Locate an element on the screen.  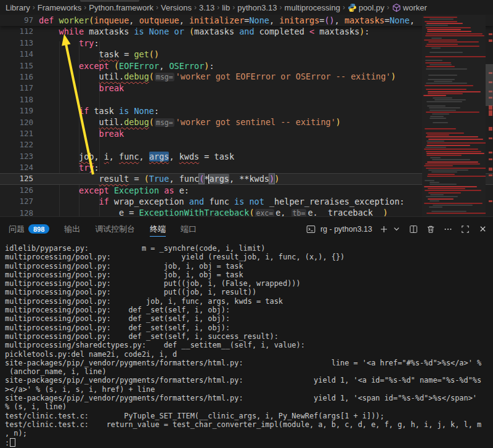
terminal-row: , n); is located at coordinates (249, 433).